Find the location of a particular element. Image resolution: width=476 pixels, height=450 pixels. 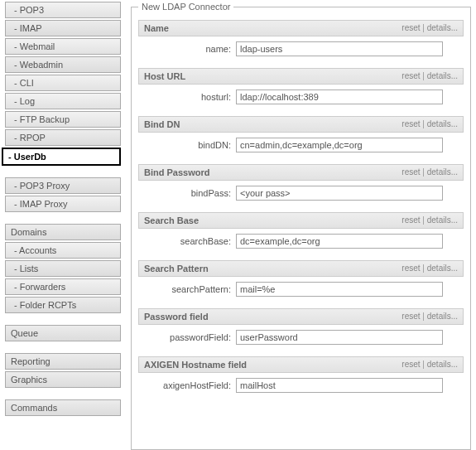

sidebar-item: - IMAP is located at coordinates (63, 28).